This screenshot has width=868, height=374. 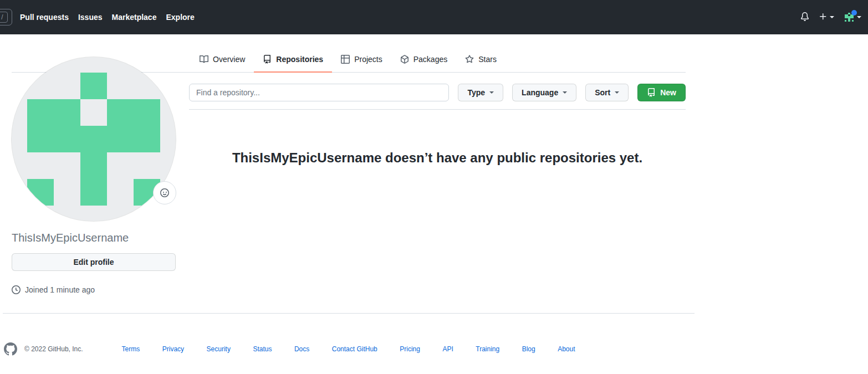 What do you see at coordinates (6, 17) in the screenshot?
I see `global-search-input: /` at bounding box center [6, 17].